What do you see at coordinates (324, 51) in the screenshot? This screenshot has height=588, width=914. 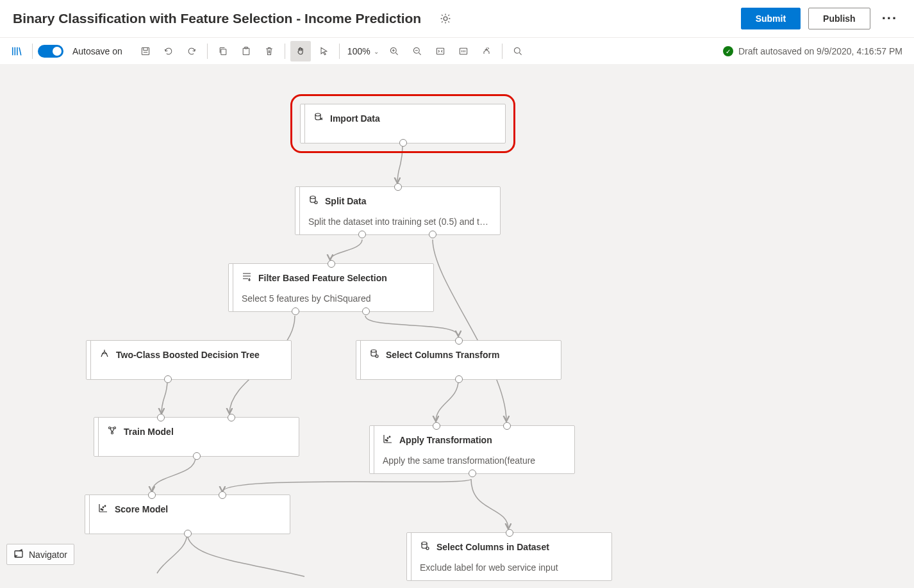 I see `pointer-icon` at bounding box center [324, 51].